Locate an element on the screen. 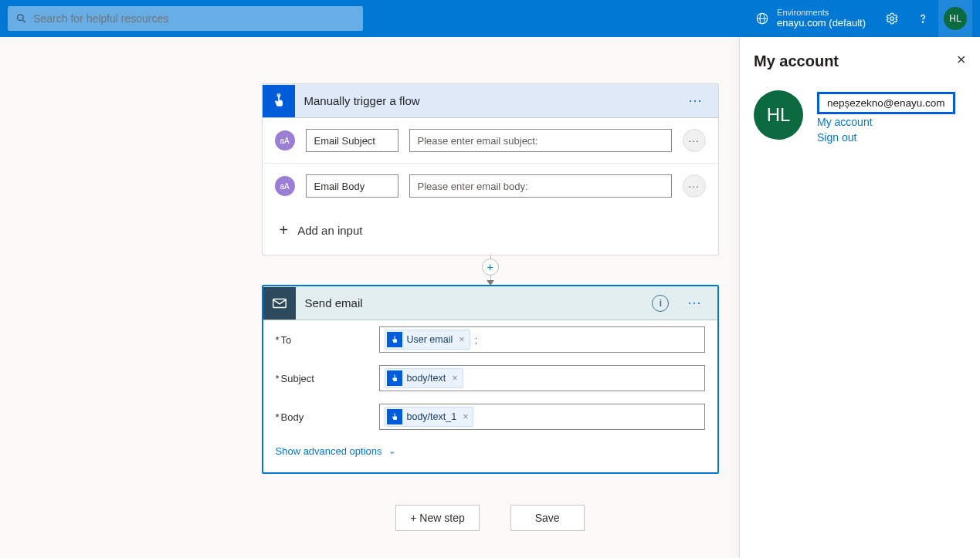 The height and width of the screenshot is (558, 980). sign-out-link: Sign out is located at coordinates (887, 137).